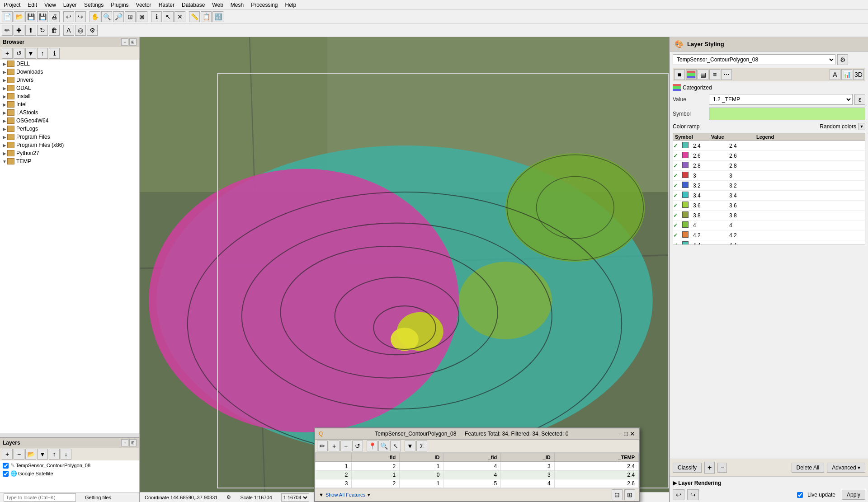  Describe the element at coordinates (33, 5) in the screenshot. I see `menu-edit: Edit` at that location.